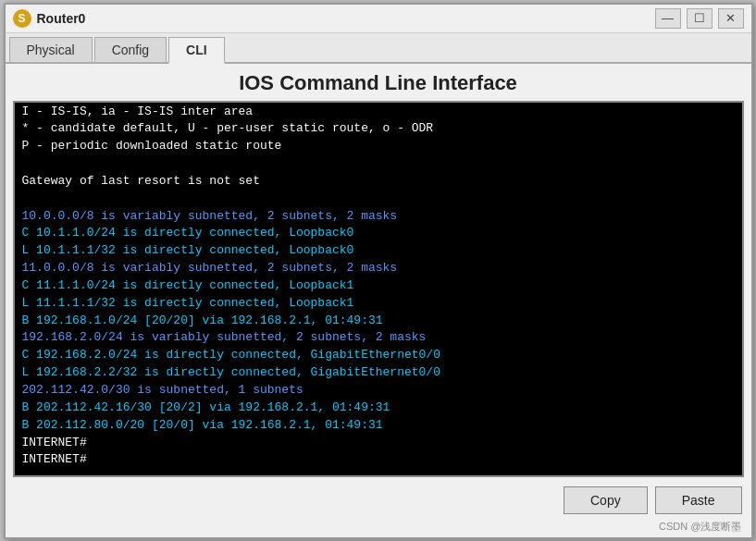  Describe the element at coordinates (346, 18) in the screenshot. I see `window-title: Router0` at that location.